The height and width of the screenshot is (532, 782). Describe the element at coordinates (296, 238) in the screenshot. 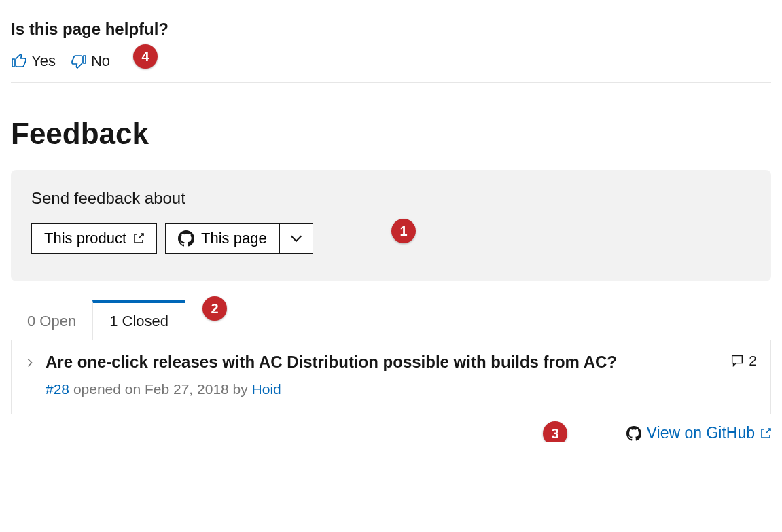

I see `this-page-dropdown-button` at that location.